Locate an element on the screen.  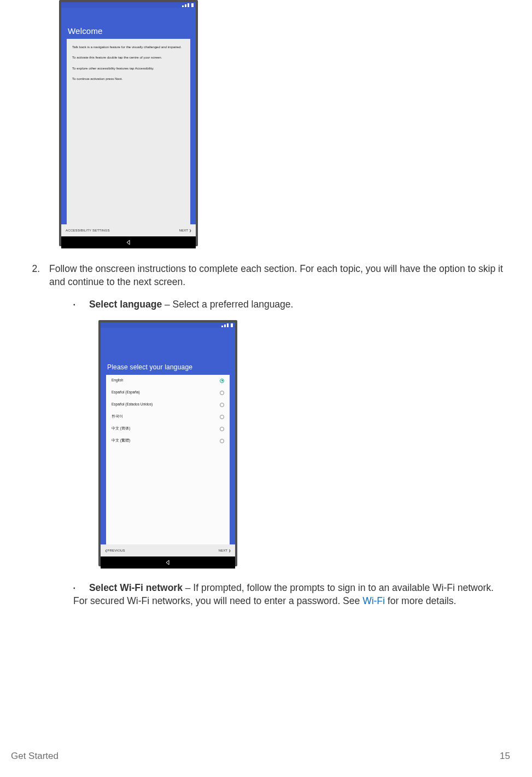
bullet-lang-text: – Select a preferred language. is located at coordinates (227, 304).